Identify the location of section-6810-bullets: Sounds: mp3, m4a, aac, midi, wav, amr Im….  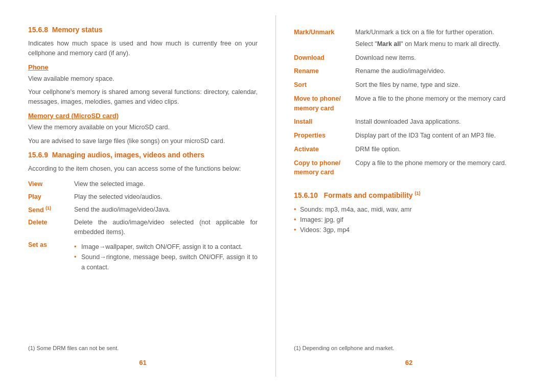
(409, 220).